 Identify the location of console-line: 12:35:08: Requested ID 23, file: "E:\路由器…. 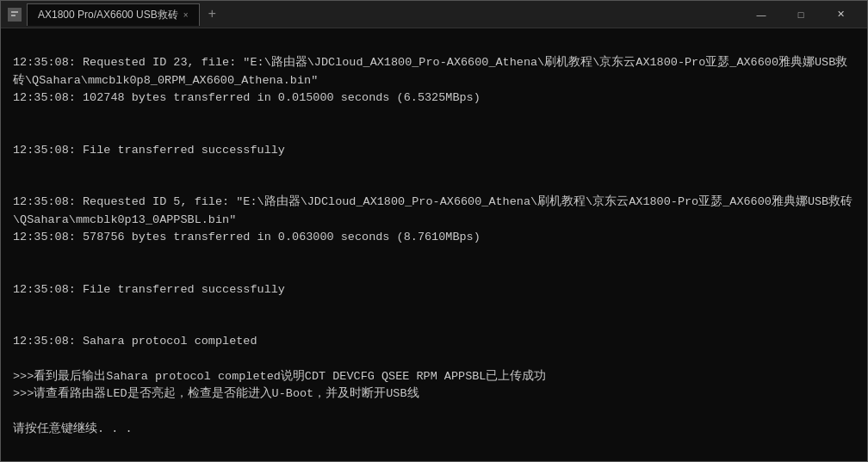
(434, 72).